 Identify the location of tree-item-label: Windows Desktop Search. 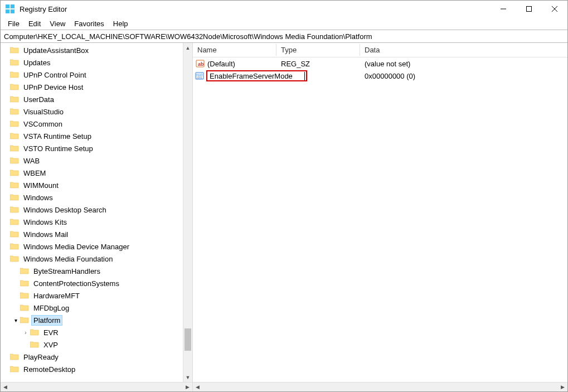
(65, 210).